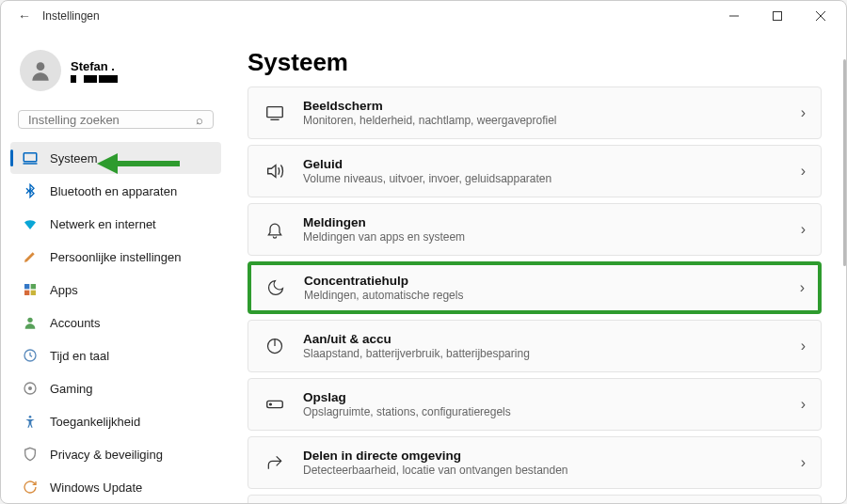 This screenshot has height=504, width=847. Describe the element at coordinates (30, 158) in the screenshot. I see `laptop-icon` at that location.